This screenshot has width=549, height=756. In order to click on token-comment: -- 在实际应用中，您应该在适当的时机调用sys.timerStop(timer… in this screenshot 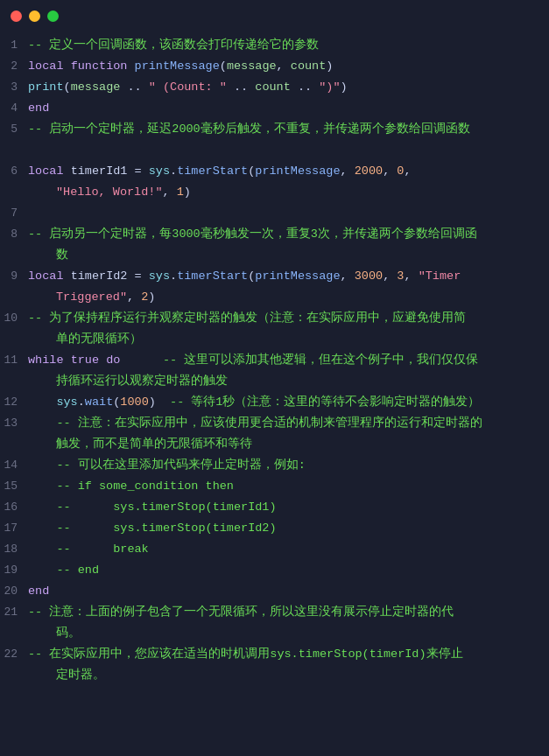, I will do `click(245, 654)`.